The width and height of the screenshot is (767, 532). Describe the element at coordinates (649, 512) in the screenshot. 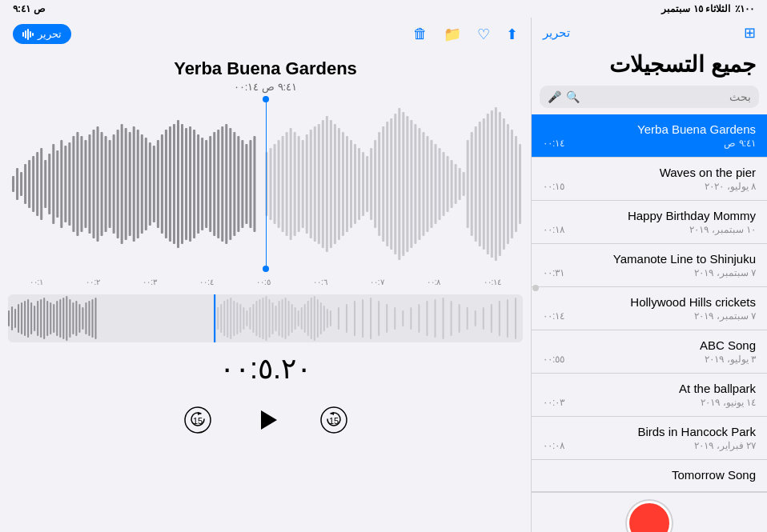

I see `right-panel-bottom` at that location.